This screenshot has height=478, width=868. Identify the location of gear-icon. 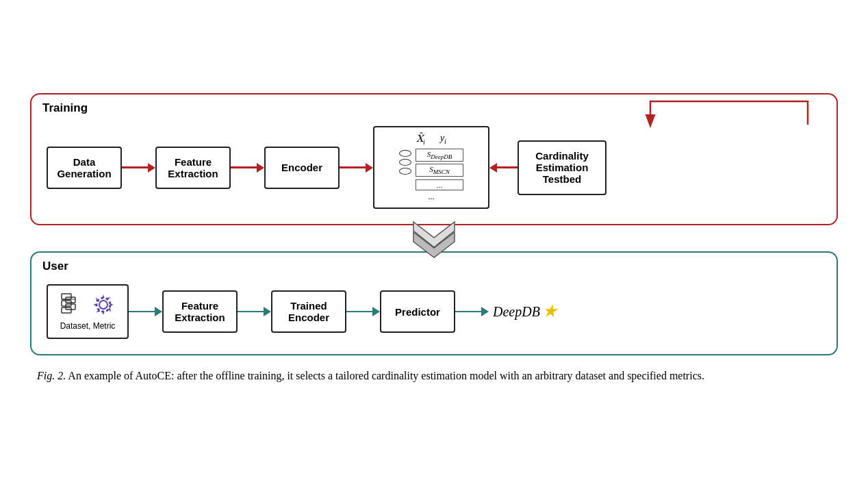
(103, 305).